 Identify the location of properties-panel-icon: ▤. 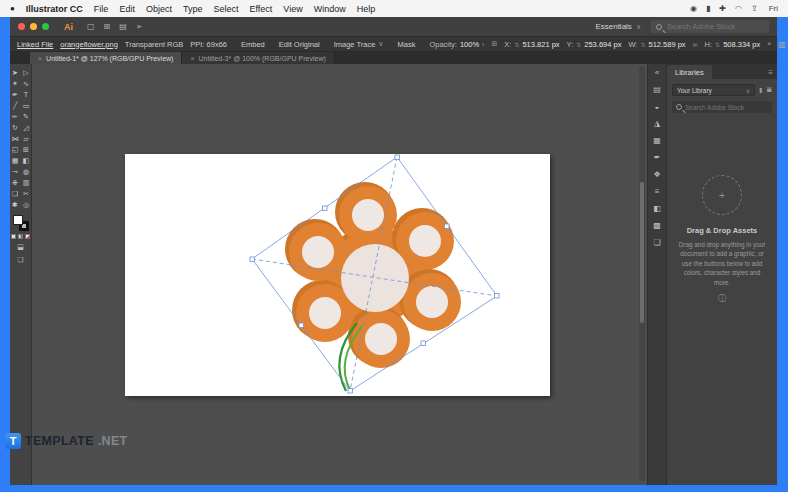
(657, 90).